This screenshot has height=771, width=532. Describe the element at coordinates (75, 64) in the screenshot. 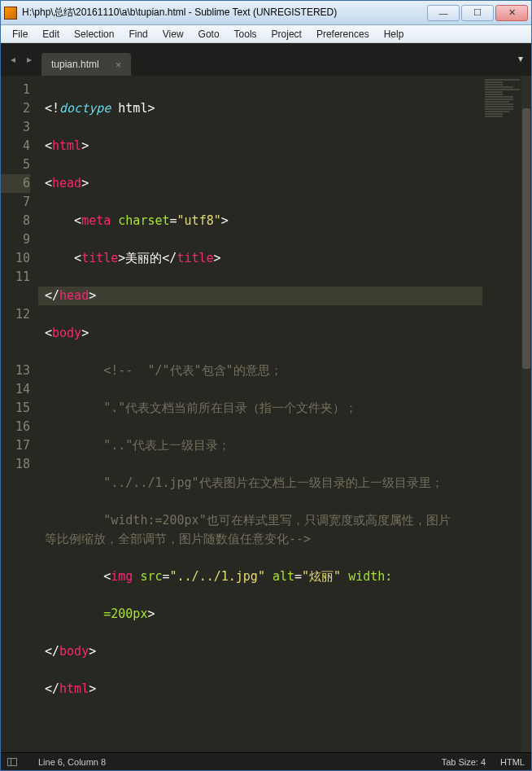

I see `file-tab-label: tupian.html` at that location.